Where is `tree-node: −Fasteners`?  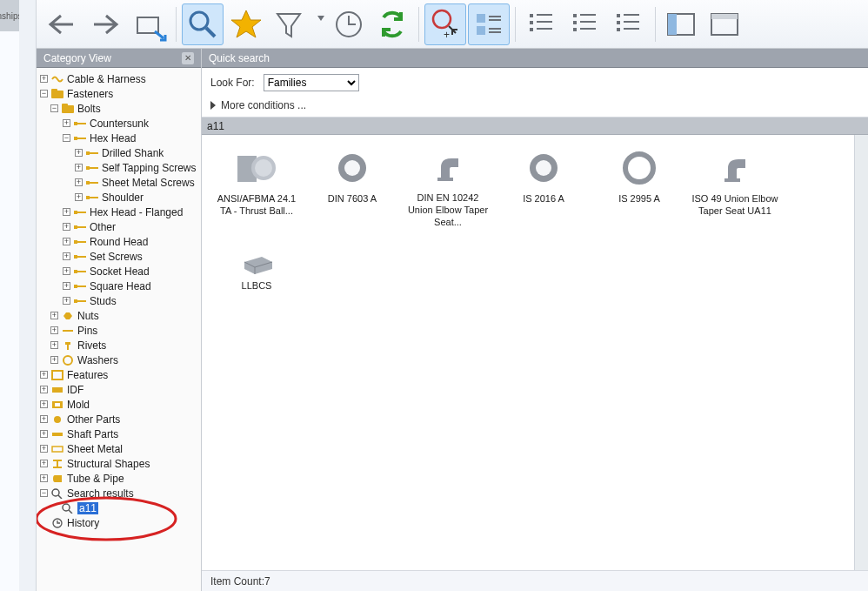 tree-node: −Fasteners is located at coordinates (118, 94).